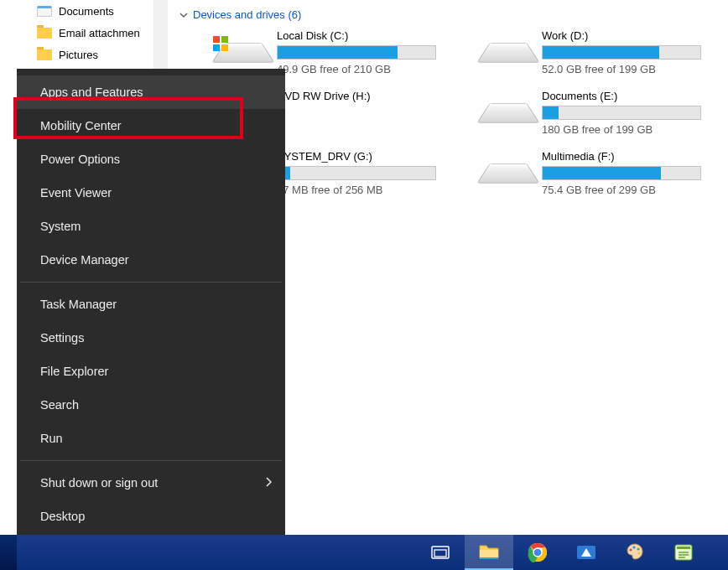  What do you see at coordinates (356, 96) in the screenshot?
I see `drive-title: DVD RW Drive (H:)` at bounding box center [356, 96].